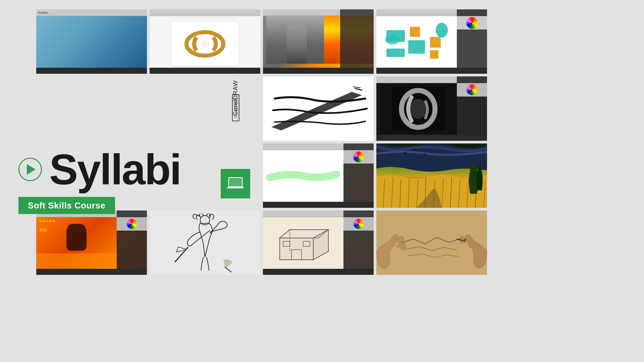 Image resolution: width=644 pixels, height=362 pixels. I want to click on main-title: Syllabi, so click(115, 170).